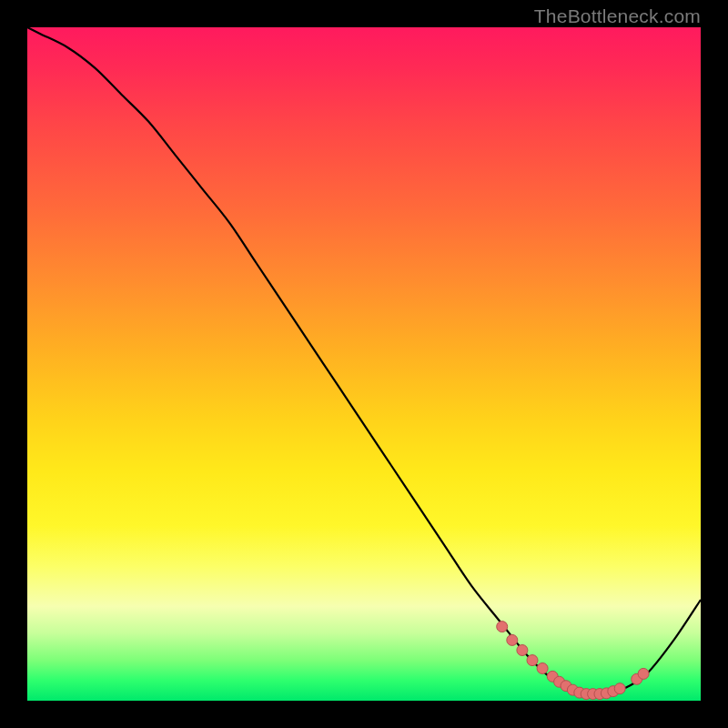 This screenshot has width=728, height=728. Describe the element at coordinates (617, 16) in the screenshot. I see `watermark-text: TheBottleneck.com` at that location.